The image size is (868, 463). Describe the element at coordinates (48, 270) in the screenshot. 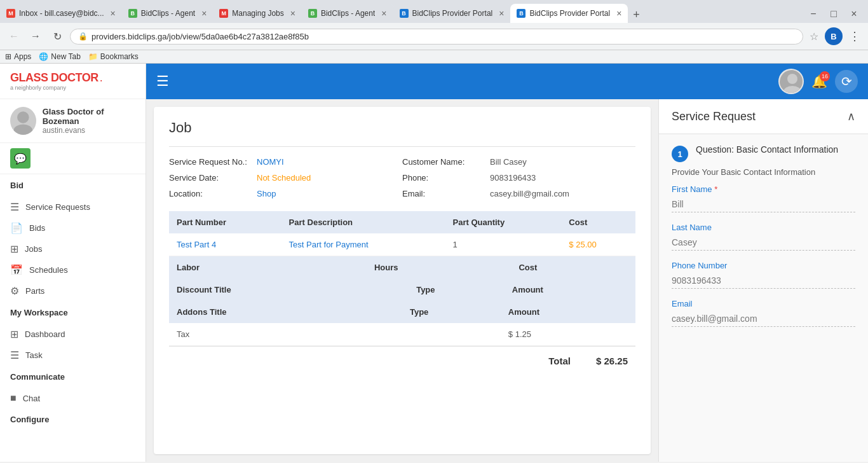

I see `schedules-label: Schedules` at that location.